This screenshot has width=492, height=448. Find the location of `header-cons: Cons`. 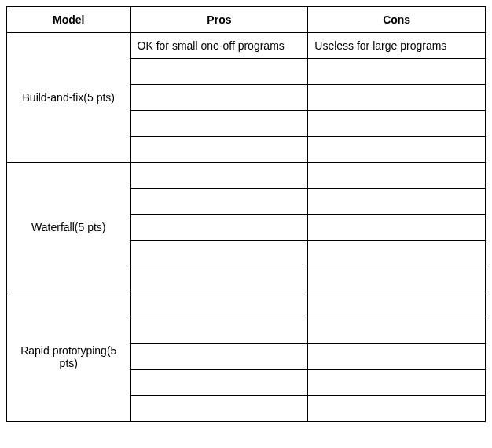

header-cons: Cons is located at coordinates (397, 20).